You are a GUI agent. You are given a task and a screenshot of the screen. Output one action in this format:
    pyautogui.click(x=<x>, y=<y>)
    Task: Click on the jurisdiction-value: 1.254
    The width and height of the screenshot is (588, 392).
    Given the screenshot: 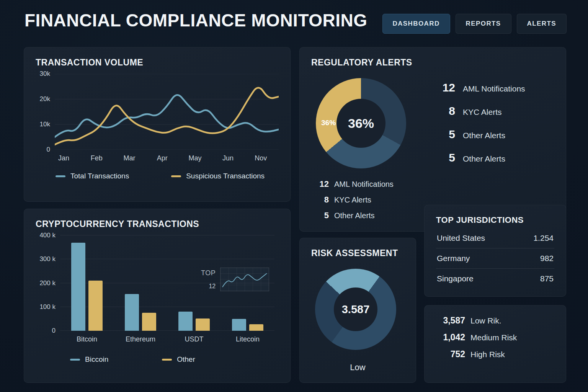 What is the action you would take?
    pyautogui.click(x=544, y=238)
    